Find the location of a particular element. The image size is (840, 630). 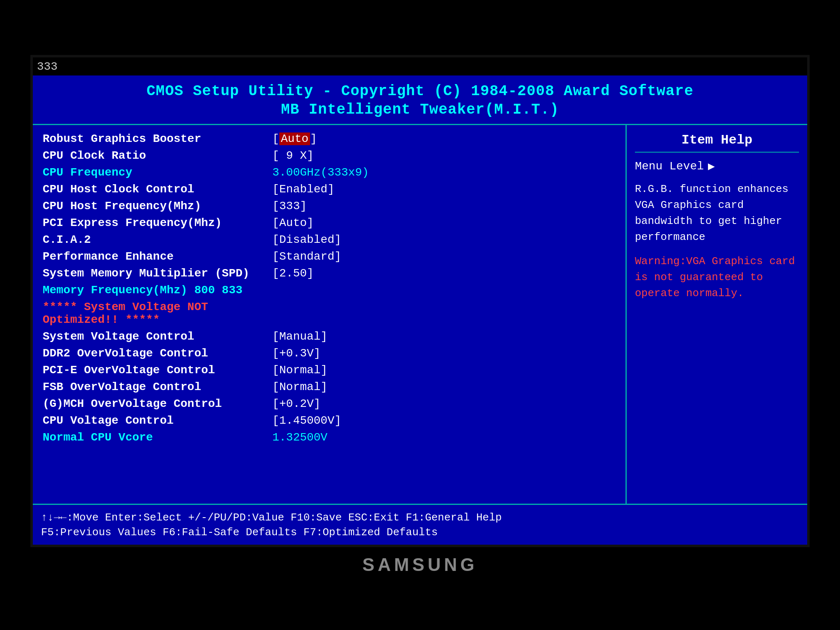

bios-row-label: CPU Host Frequency(Mhz) is located at coordinates (158, 206).